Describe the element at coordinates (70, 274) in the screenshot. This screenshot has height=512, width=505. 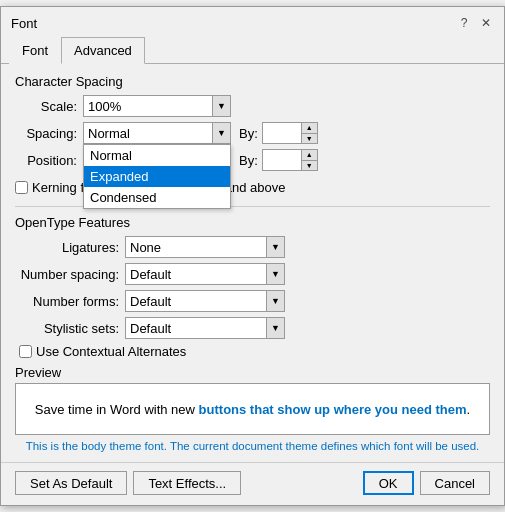
I see `number-spacing-label: Number spacing:` at that location.